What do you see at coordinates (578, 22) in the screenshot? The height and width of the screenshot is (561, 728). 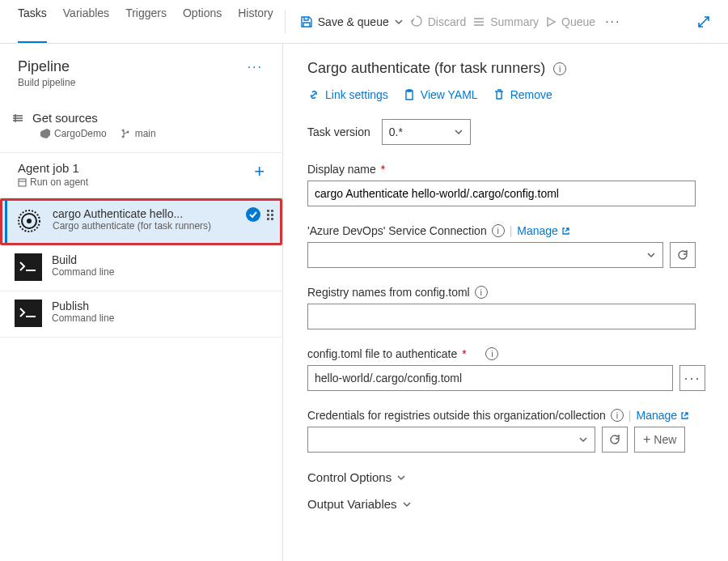 I see `queue-label: Queue` at bounding box center [578, 22].